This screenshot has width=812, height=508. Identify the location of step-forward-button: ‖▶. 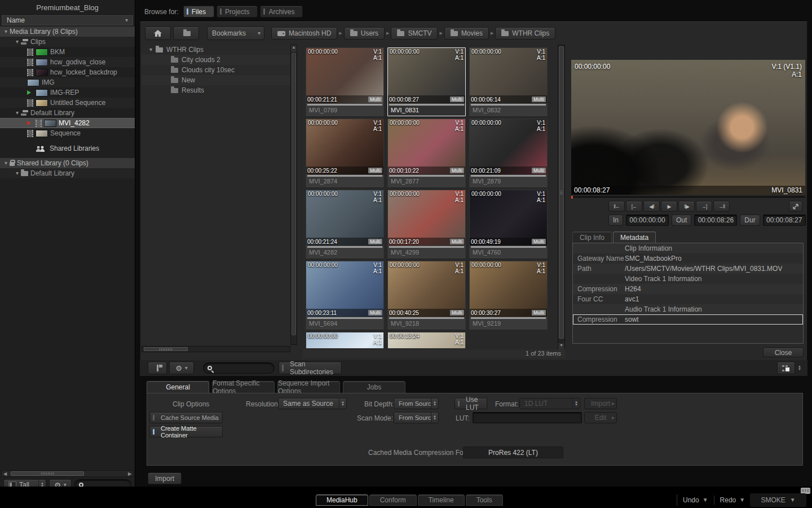
(687, 207).